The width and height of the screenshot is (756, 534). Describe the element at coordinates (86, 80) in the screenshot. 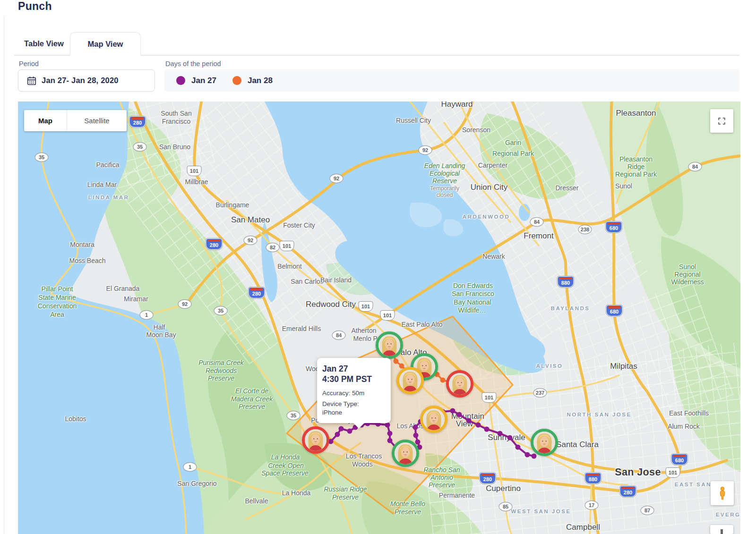

I see `period-date-picker: Jan 27- Jan 28, 2020` at that location.